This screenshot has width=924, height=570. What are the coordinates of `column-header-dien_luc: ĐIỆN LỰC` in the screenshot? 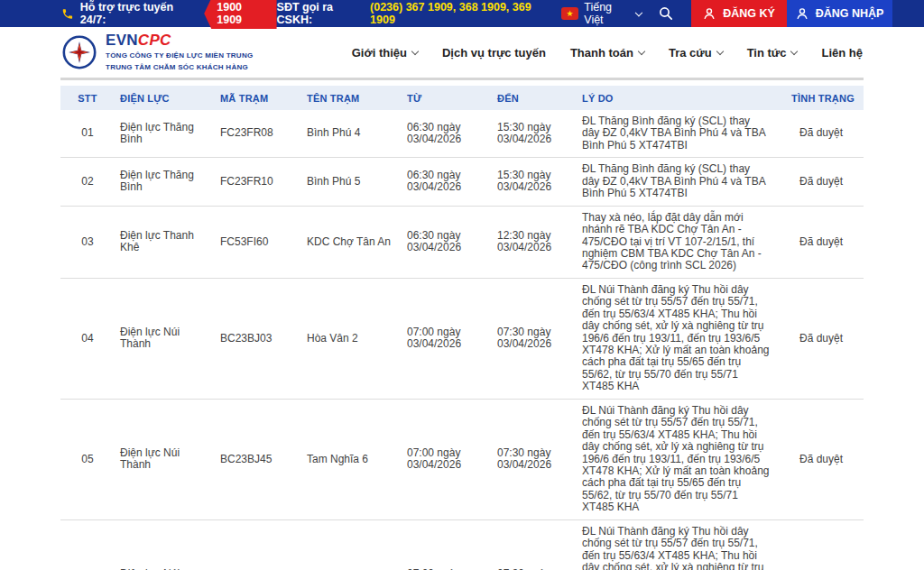 It's located at (164, 97).